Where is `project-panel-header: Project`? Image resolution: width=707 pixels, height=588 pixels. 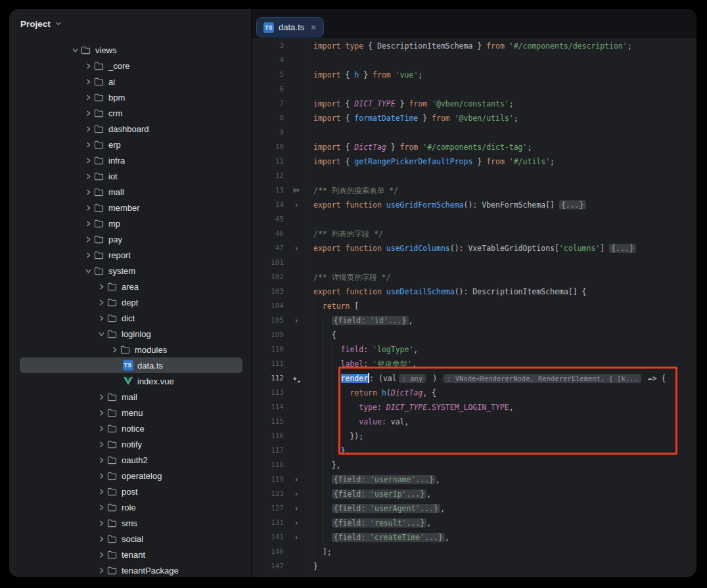
project-panel-header: Project is located at coordinates (130, 24).